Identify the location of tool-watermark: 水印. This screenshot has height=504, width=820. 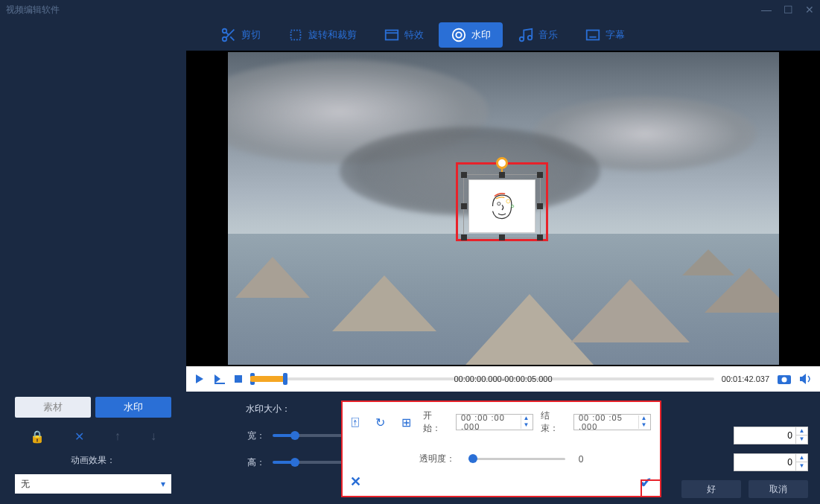
(471, 35).